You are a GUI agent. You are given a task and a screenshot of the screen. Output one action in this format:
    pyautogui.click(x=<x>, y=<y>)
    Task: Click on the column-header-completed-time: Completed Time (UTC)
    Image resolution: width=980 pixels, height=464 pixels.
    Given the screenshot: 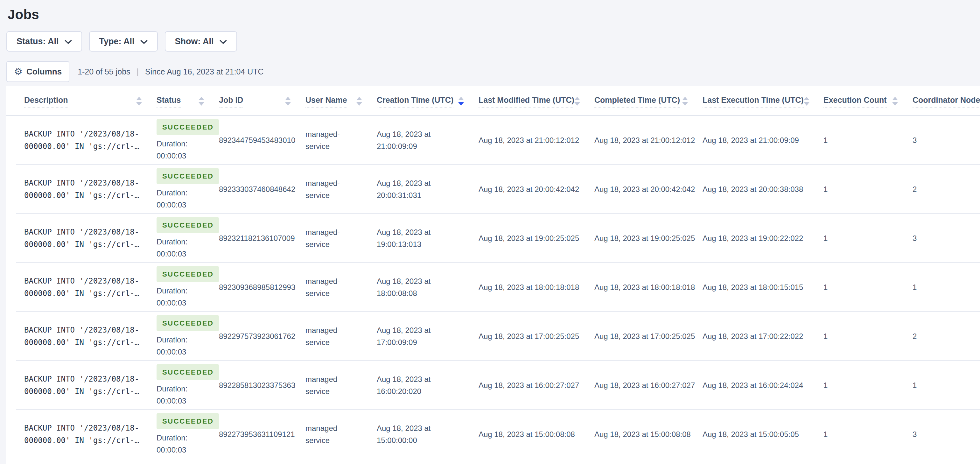 What is the action you would take?
    pyautogui.click(x=648, y=100)
    